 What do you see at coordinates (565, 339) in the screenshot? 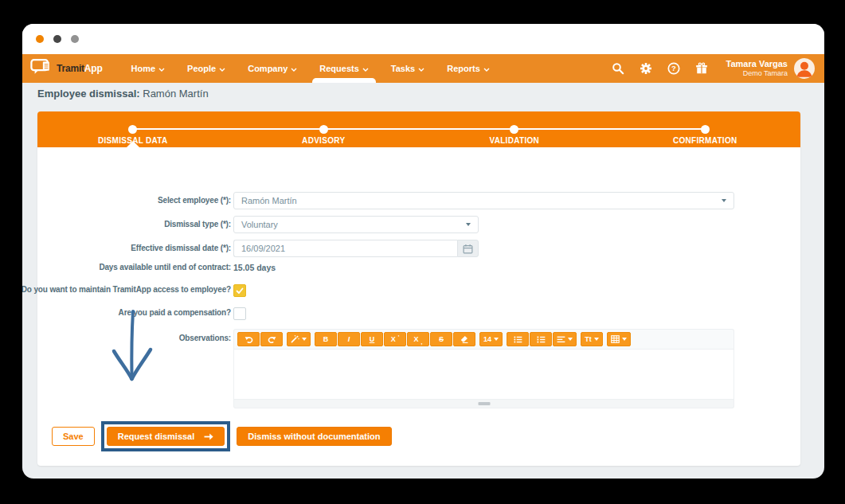
I see `paragraph-align-button` at bounding box center [565, 339].